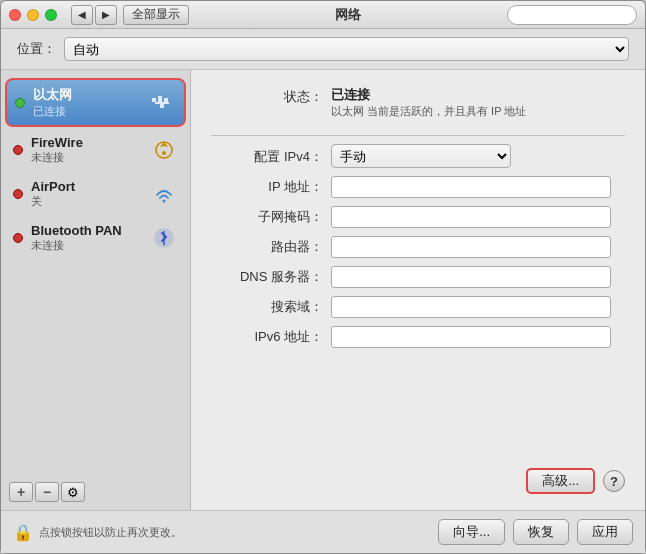 The width and height of the screenshot is (646, 554). I want to click on ip-address-row: IP 地址：, so click(418, 187).